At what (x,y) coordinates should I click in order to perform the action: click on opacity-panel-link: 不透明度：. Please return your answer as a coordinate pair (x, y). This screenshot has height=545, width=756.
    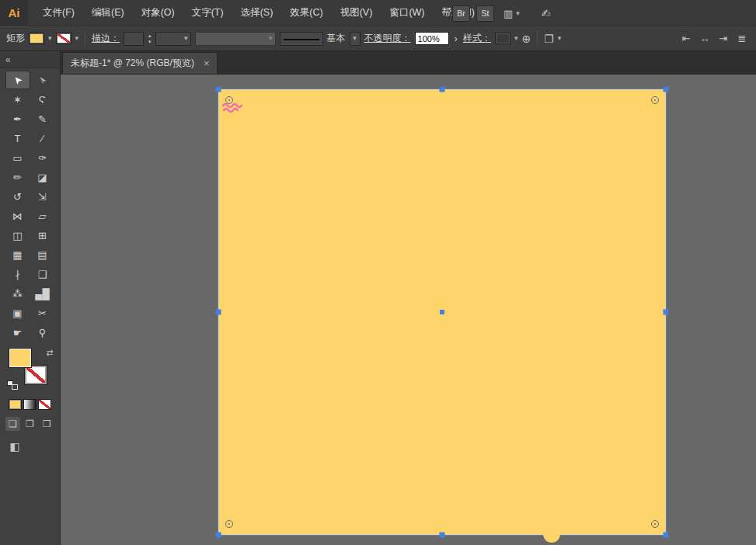
    Looking at the image, I should click on (388, 39).